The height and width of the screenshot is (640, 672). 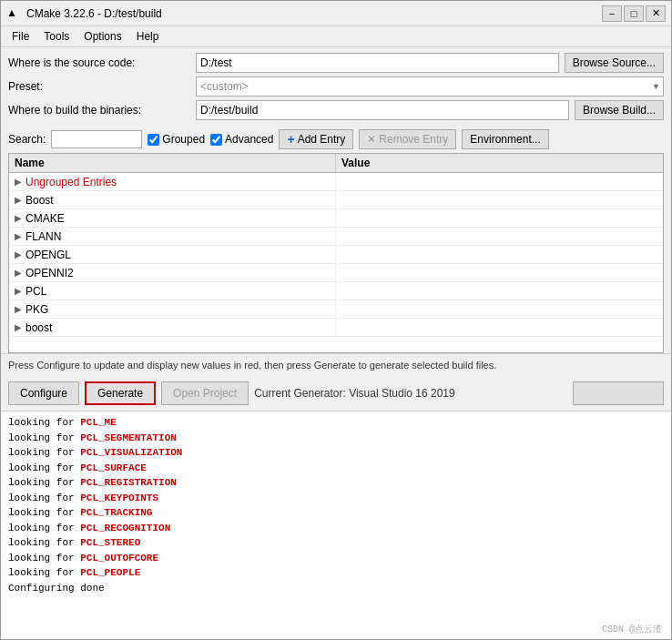 I want to click on status-bar: Press Configure to update and display ne…, so click(x=336, y=364).